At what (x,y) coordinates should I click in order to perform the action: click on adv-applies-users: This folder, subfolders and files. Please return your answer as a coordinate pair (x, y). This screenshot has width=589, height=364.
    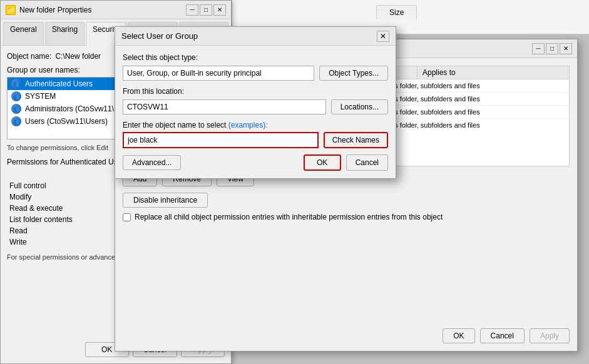
    Looking at the image, I should click on (474, 112).